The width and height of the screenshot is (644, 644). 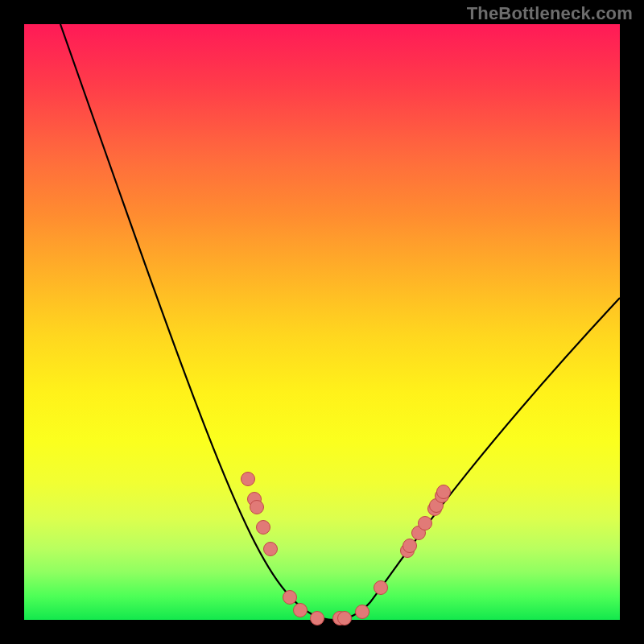 I want to click on watermark-text: TheBottleneck.com, so click(x=550, y=14).